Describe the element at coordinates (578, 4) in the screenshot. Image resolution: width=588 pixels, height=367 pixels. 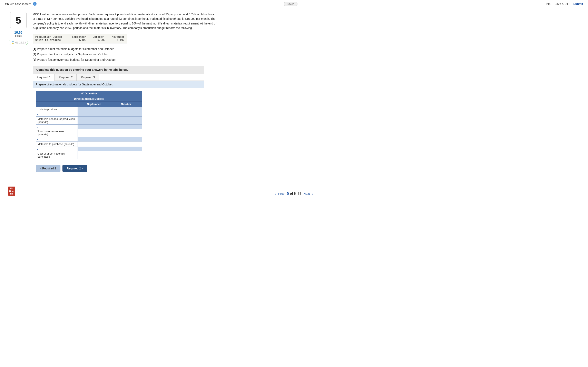
I see `submit-button: Submit` at that location.